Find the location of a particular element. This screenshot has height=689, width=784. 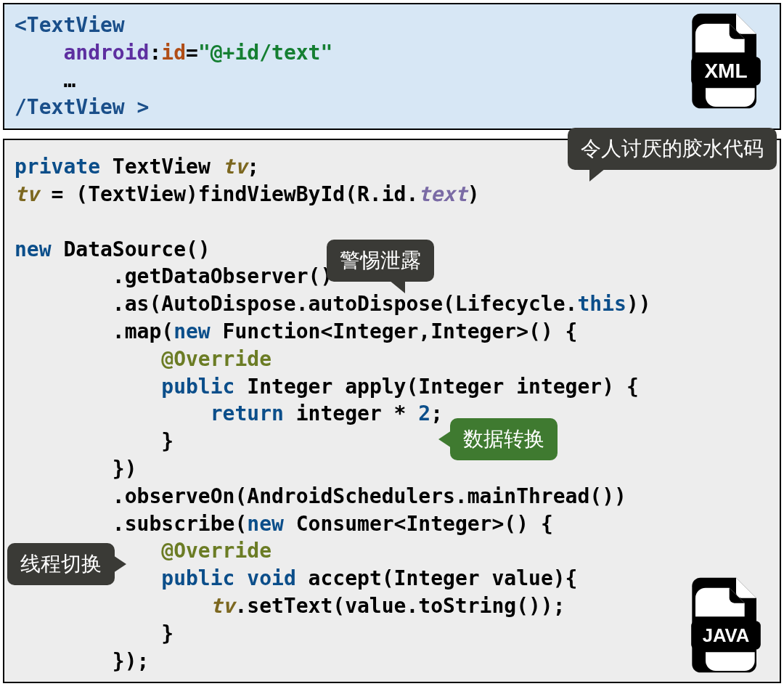

xml-file-icon: XML is located at coordinates (726, 61).